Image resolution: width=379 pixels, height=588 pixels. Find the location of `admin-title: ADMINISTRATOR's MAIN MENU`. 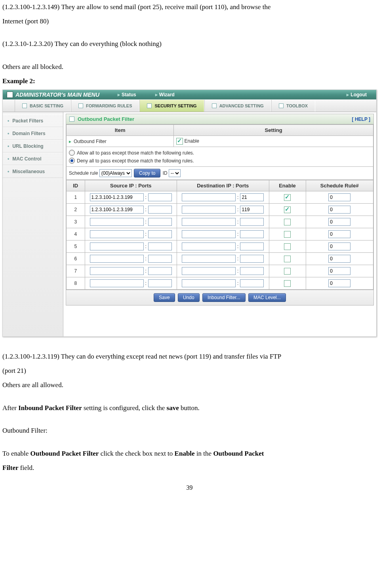

admin-title: ADMINISTRATOR's MAIN MENU is located at coordinates (57, 95).